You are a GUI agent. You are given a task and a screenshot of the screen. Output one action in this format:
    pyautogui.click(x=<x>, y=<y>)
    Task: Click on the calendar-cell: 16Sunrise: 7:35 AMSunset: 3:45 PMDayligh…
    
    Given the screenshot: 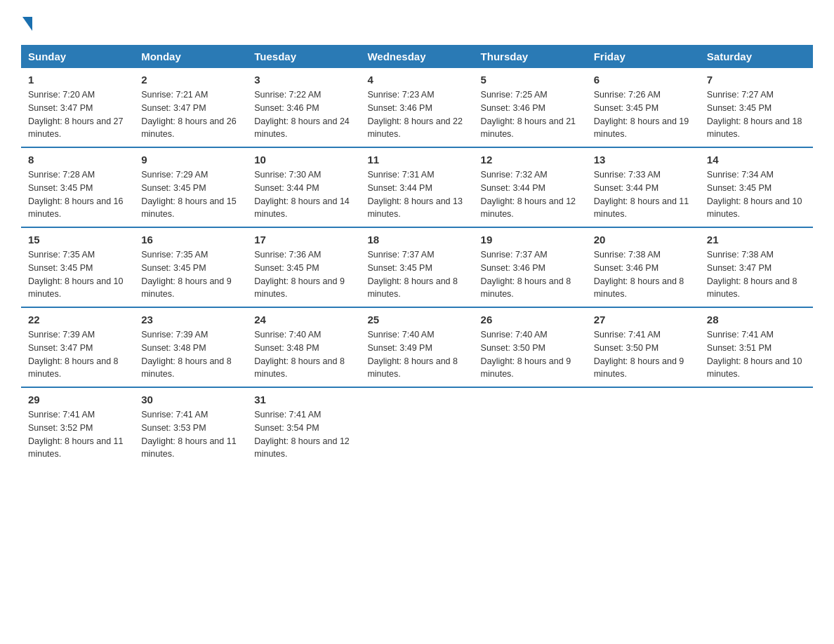 What is the action you would take?
    pyautogui.click(x=191, y=267)
    